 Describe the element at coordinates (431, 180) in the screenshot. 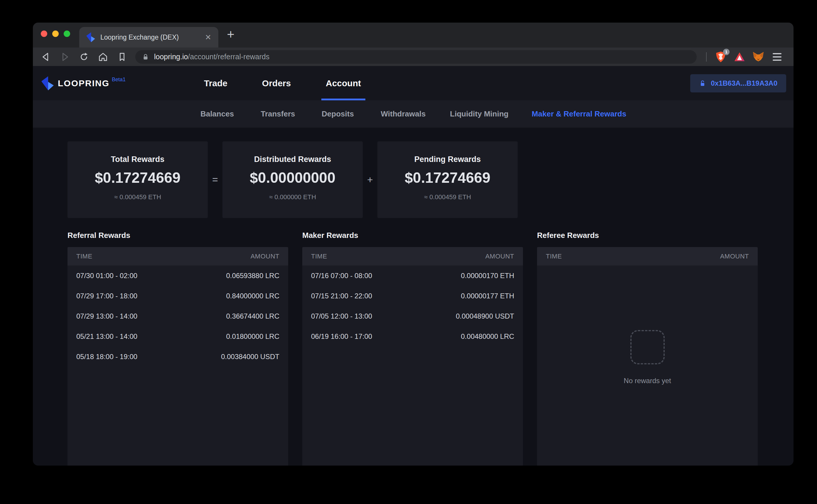

I see `rewards-summary: Total Rewards $0.17274669 ≈ 0.000459 ETH…` at that location.